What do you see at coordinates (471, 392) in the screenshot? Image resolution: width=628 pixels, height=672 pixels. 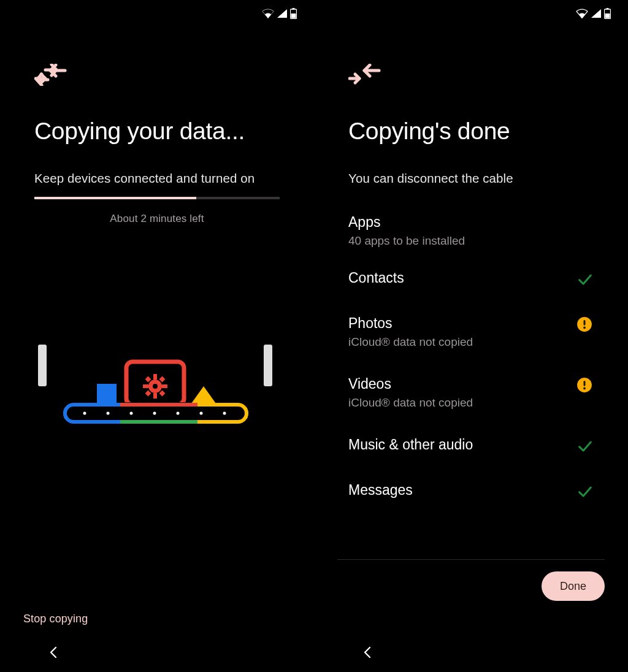 I see `list-item: VideosiCloud® data not copied` at bounding box center [471, 392].